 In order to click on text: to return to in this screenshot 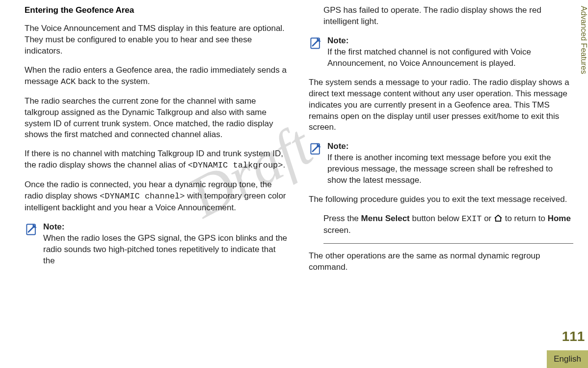, I will do `click(525, 218)`.